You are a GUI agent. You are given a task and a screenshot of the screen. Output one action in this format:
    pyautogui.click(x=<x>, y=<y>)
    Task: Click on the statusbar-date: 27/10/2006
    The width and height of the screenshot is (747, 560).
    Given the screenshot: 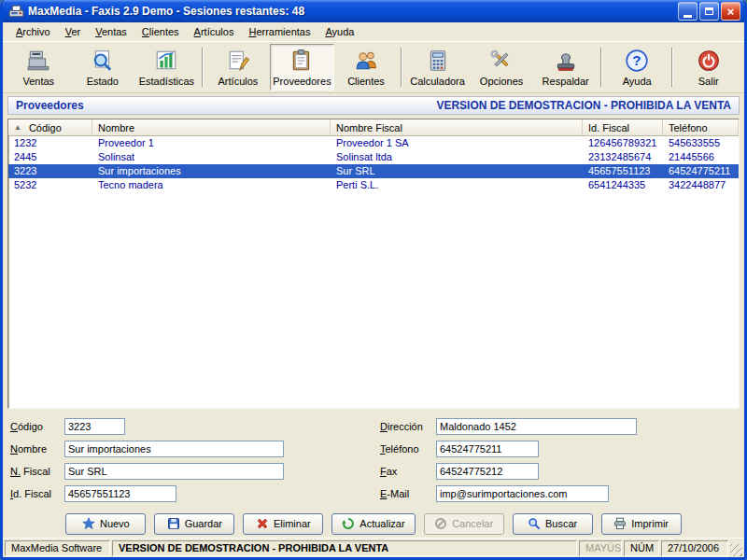 What is the action you would take?
    pyautogui.click(x=695, y=549)
    